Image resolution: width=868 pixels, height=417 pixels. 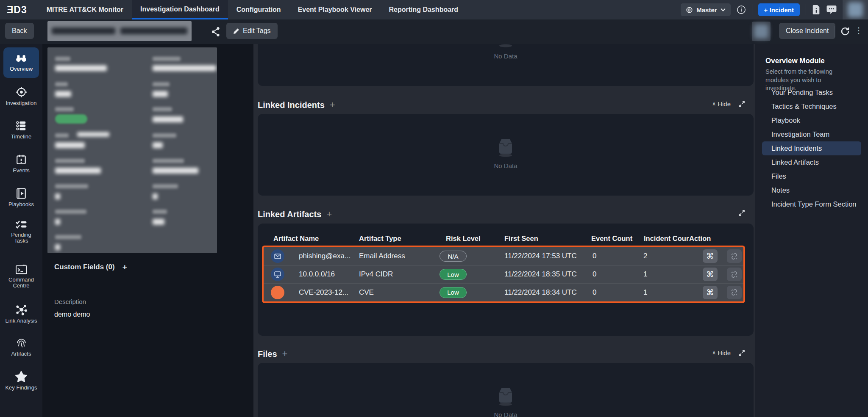 What do you see at coordinates (21, 343) in the screenshot?
I see `fingerprint-icon` at bounding box center [21, 343].